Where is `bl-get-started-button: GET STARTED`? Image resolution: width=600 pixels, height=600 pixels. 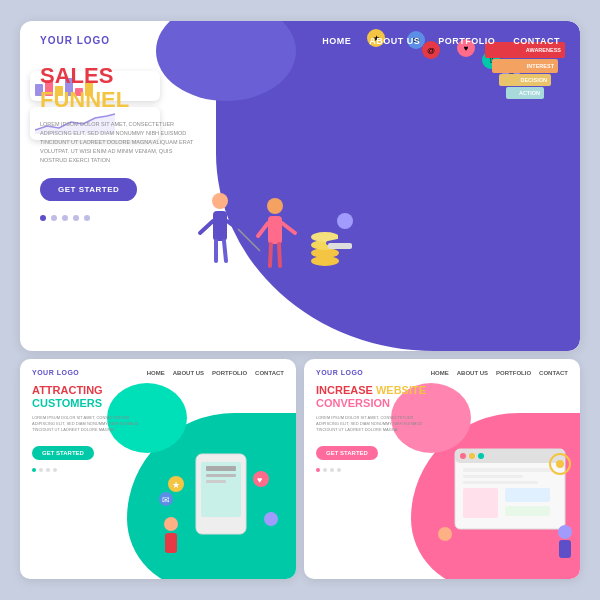 bl-get-started-button: GET STARTED is located at coordinates (63, 453).